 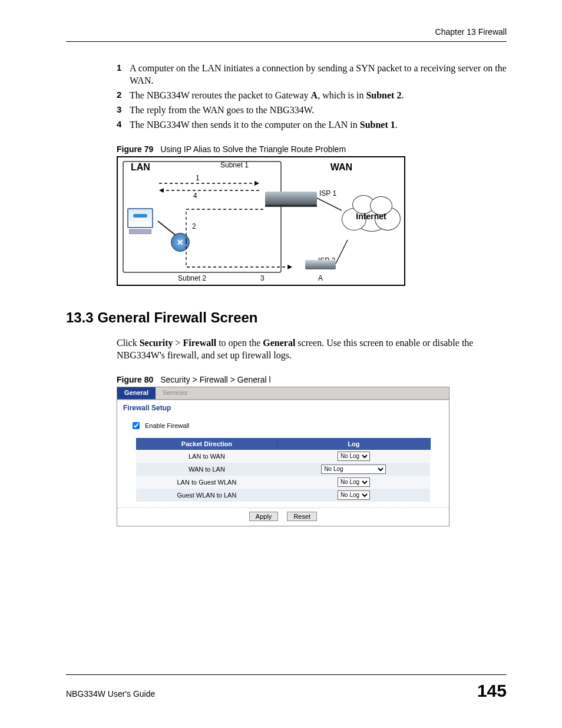 I want to click on header-rule, so click(x=286, y=41).